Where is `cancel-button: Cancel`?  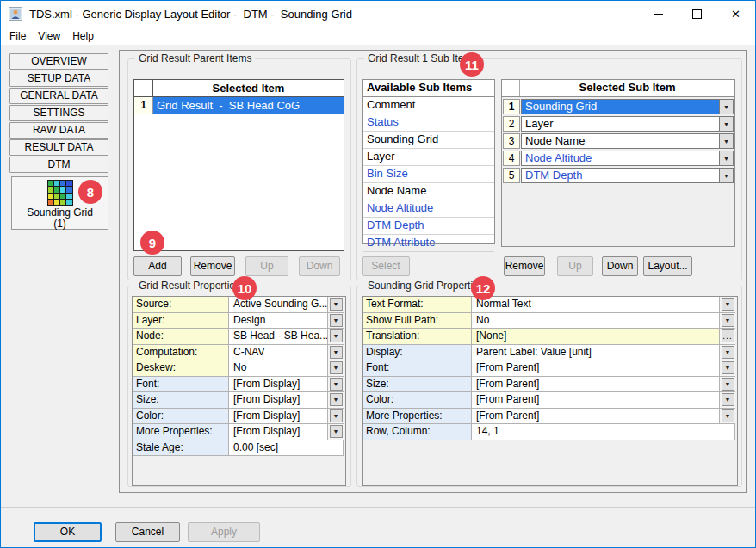
cancel-button: Cancel is located at coordinates (148, 532).